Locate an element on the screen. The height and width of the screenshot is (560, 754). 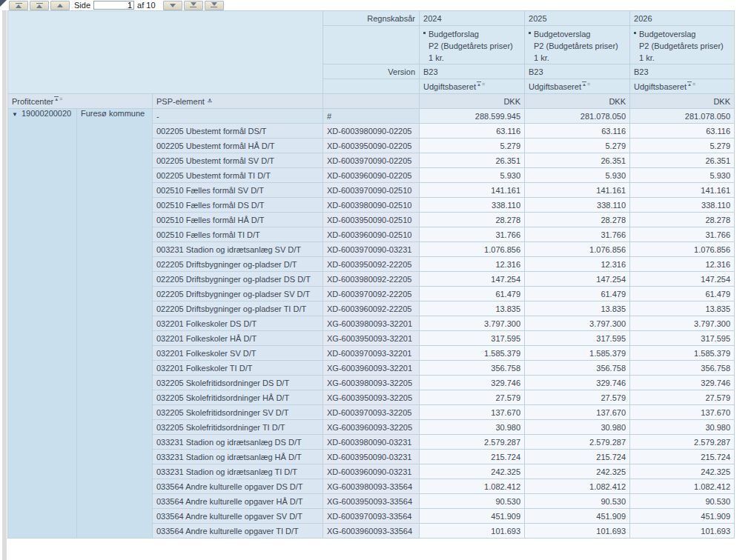
psp-code-cell: XD-6003970092-22205 is located at coordinates (371, 294).